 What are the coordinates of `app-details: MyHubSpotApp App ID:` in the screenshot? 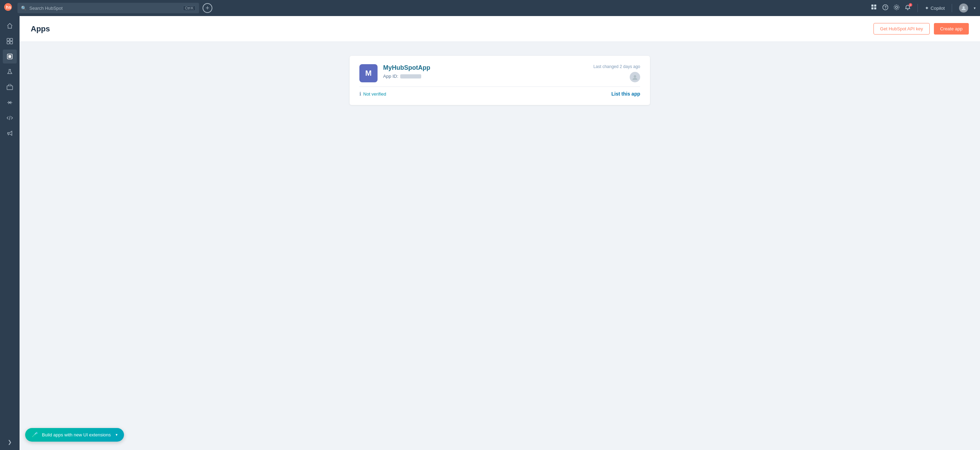 It's located at (407, 71).